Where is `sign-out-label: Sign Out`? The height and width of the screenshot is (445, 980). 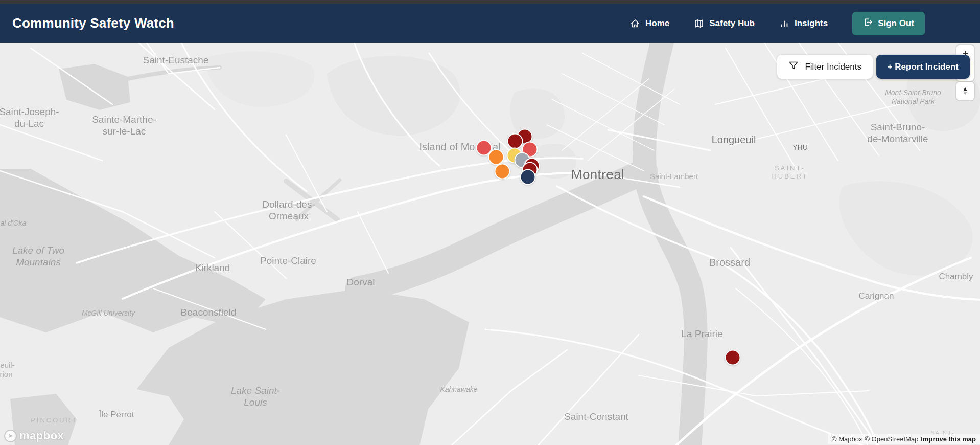 sign-out-label: Sign Out is located at coordinates (896, 24).